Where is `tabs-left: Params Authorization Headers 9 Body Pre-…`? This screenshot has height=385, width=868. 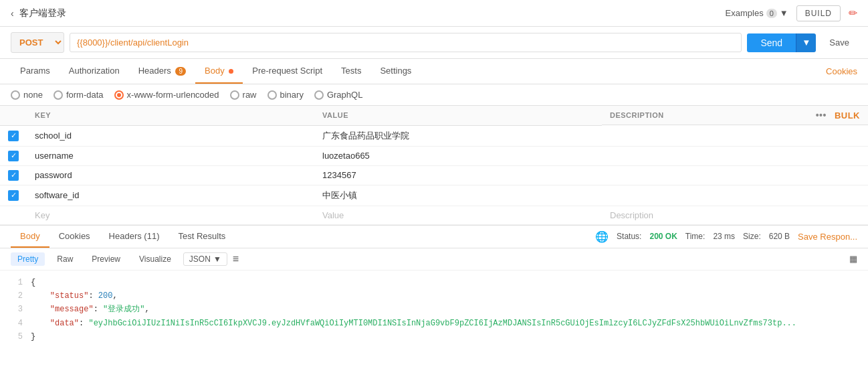 tabs-left: Params Authorization Headers 9 Body Pre-… is located at coordinates (215, 71).